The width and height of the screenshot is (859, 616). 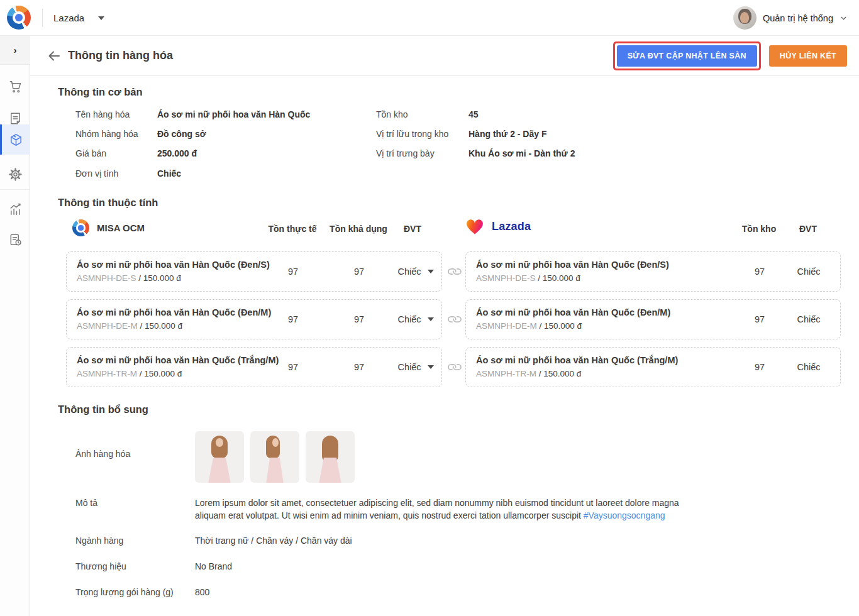 What do you see at coordinates (169, 173) in the screenshot?
I see `field-value: Chiếc` at bounding box center [169, 173].